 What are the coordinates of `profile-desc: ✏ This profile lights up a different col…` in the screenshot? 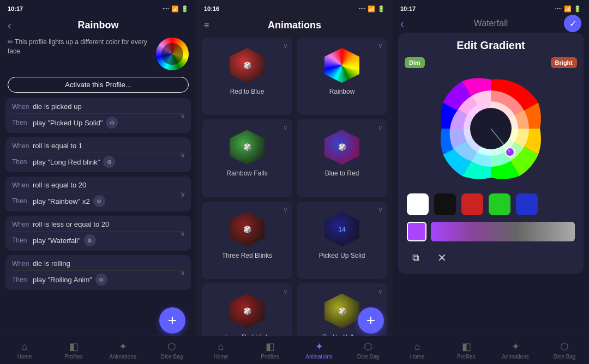 It's located at (79, 47).